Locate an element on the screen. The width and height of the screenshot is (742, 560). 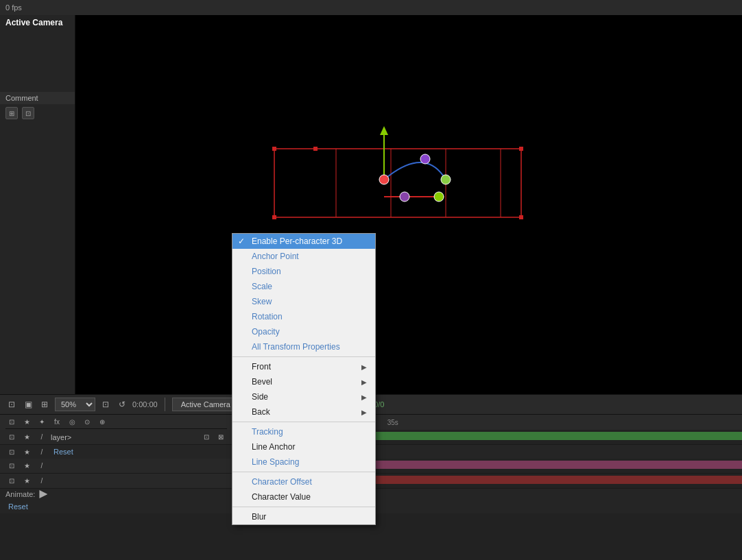
icon-row: ⊞ ⊡ is located at coordinates (37, 113).